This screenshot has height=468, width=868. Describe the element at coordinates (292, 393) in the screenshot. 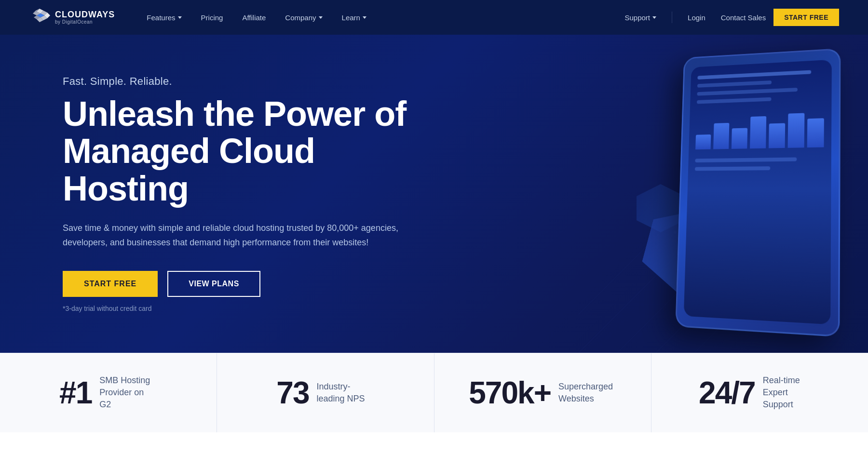

I see `stat-number-2: 73` at that location.